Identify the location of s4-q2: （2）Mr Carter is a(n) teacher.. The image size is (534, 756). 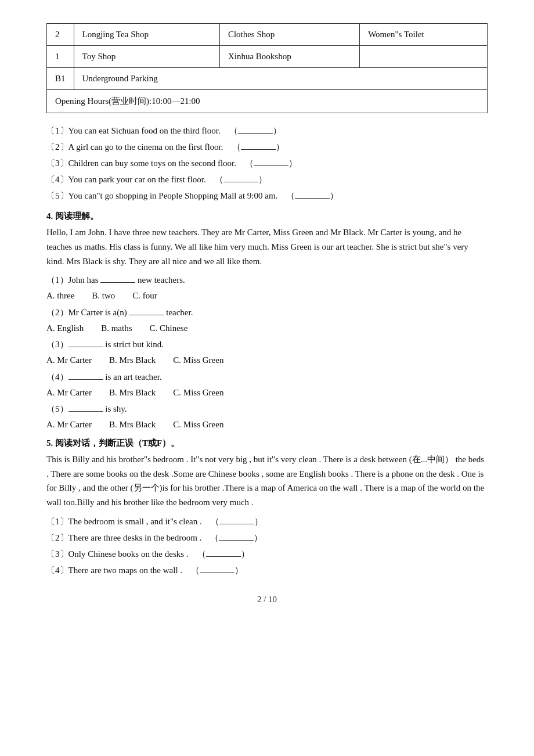
(267, 312).